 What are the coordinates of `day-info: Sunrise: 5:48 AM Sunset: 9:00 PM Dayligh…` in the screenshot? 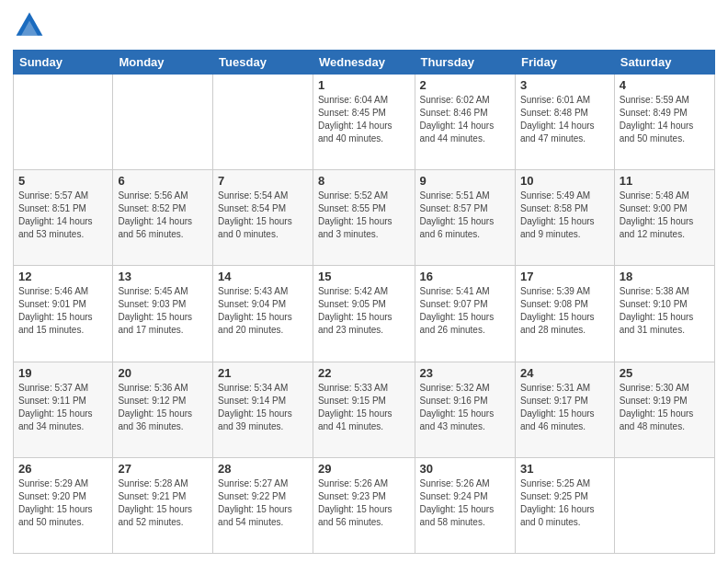 It's located at (665, 215).